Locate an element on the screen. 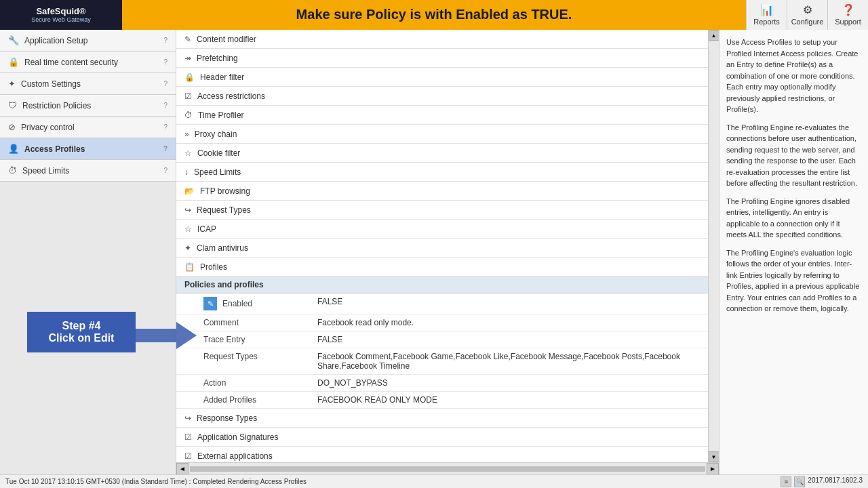 This screenshot has height=488, width=868. time-profiler-row: ⏱ Time Profiler is located at coordinates (442, 115).